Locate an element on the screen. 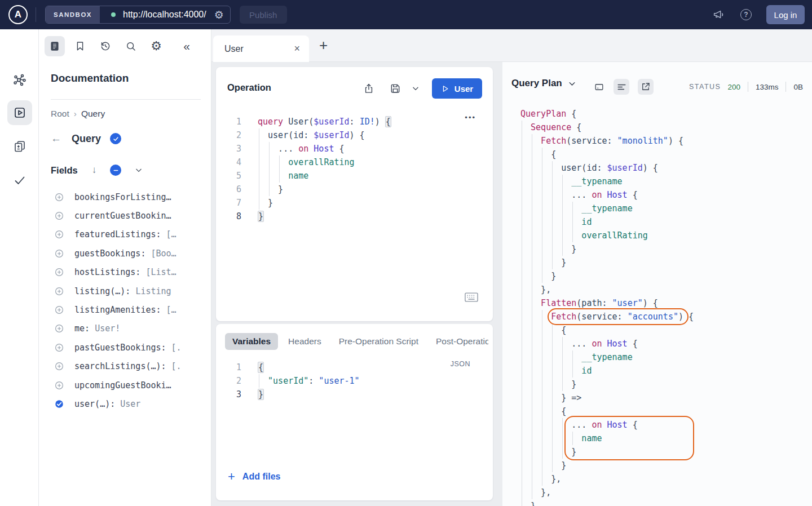 The height and width of the screenshot is (506, 812). endpoint-settings-gear-icon: ⚙ is located at coordinates (219, 15).